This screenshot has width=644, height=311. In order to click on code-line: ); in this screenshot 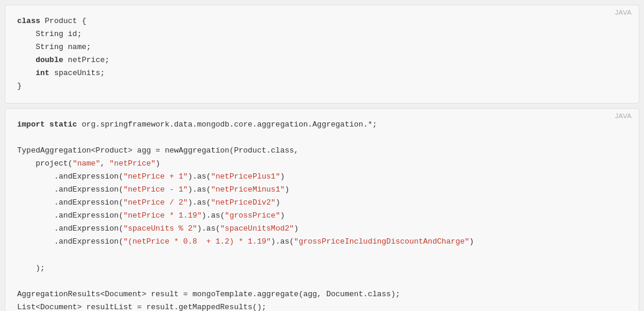, I will do `click(322, 268)`.